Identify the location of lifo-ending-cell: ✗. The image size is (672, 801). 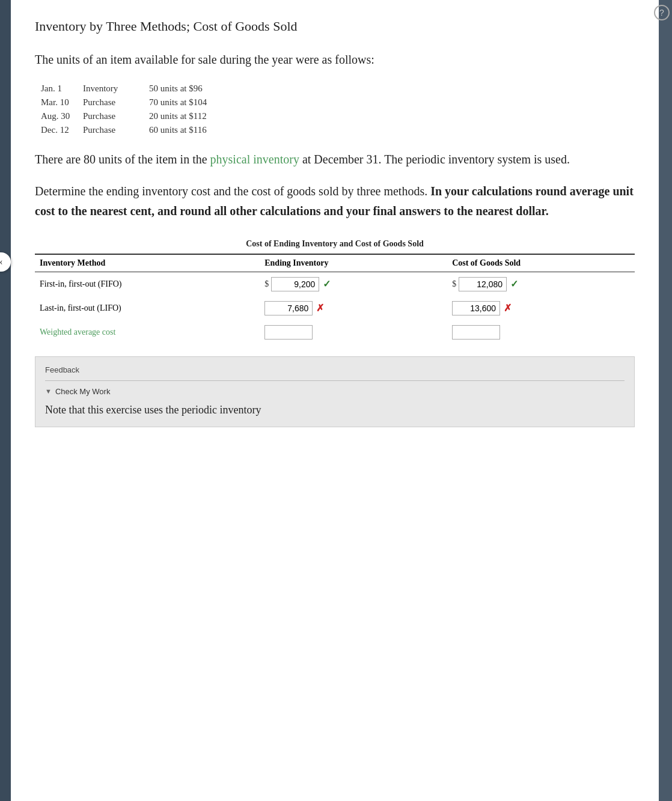
(353, 308).